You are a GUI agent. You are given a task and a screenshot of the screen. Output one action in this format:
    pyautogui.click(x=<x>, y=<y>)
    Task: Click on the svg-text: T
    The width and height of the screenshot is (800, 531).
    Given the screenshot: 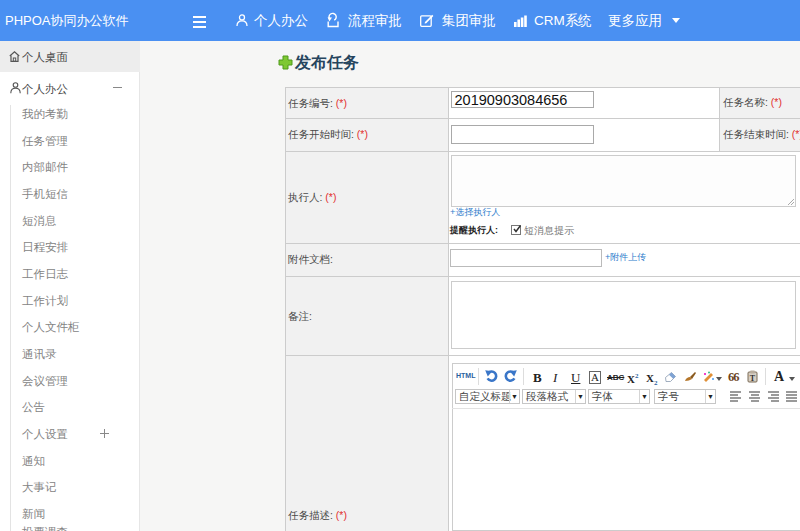 What is the action you would take?
    pyautogui.click(x=753, y=378)
    